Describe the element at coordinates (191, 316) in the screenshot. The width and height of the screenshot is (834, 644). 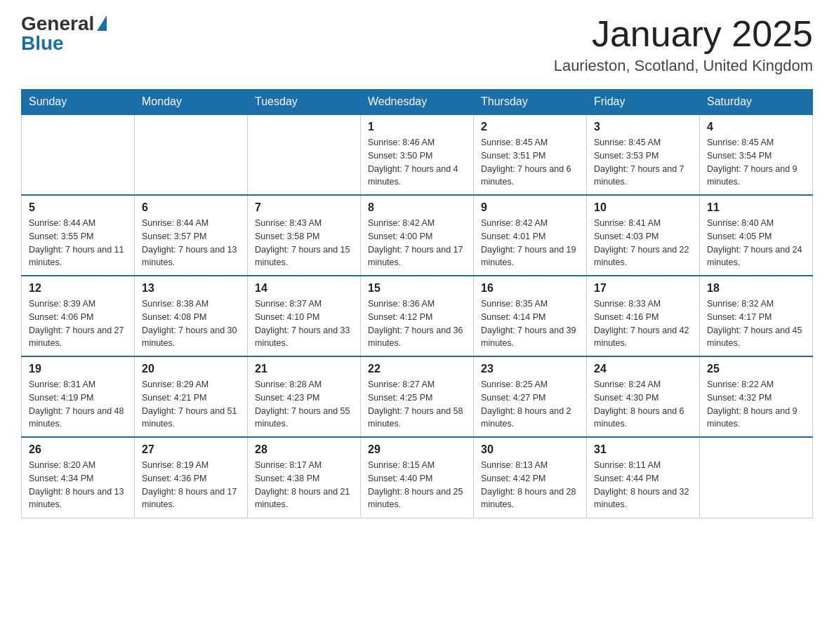
I see `calendar-cell: 13Sunrise: 8:38 AM Sunset: 4:08 PM Dayli…` at that location.